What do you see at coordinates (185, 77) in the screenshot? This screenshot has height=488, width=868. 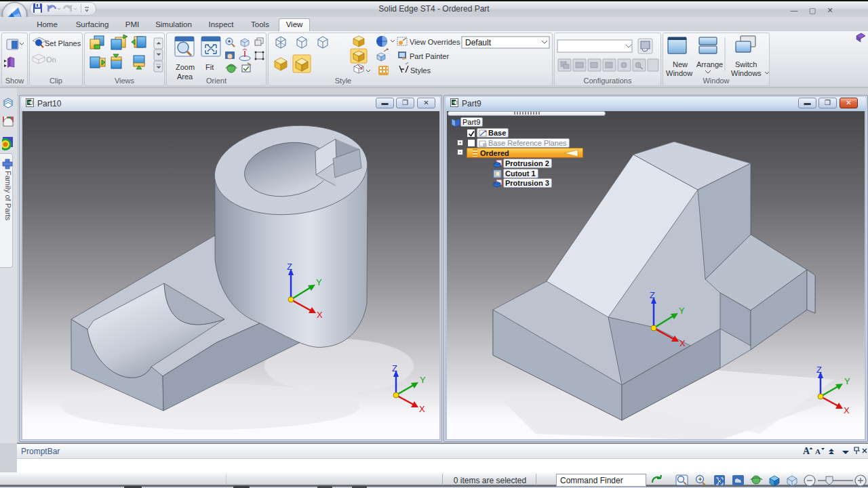 I see `svg-text: Area` at bounding box center [185, 77].